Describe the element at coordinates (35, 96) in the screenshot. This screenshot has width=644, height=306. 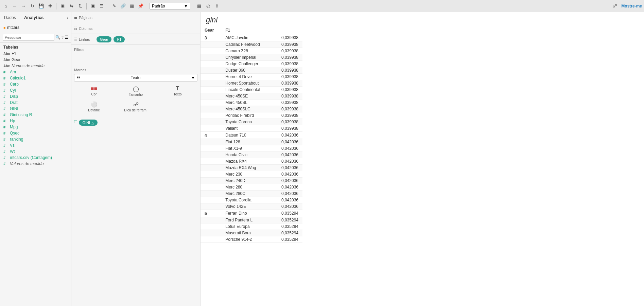
I see `field-Disp: # Disp` at that location.